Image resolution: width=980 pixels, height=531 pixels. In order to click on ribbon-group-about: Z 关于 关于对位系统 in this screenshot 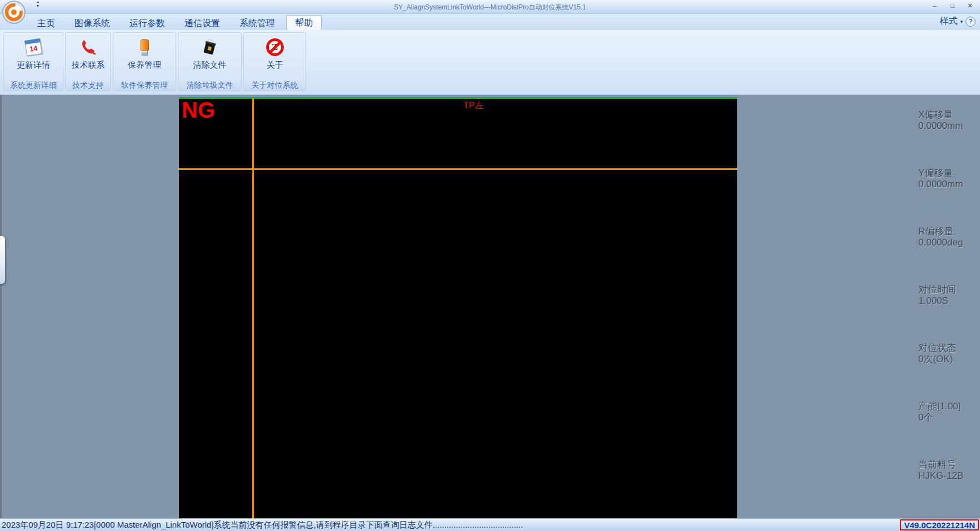, I will do `click(274, 62)`.